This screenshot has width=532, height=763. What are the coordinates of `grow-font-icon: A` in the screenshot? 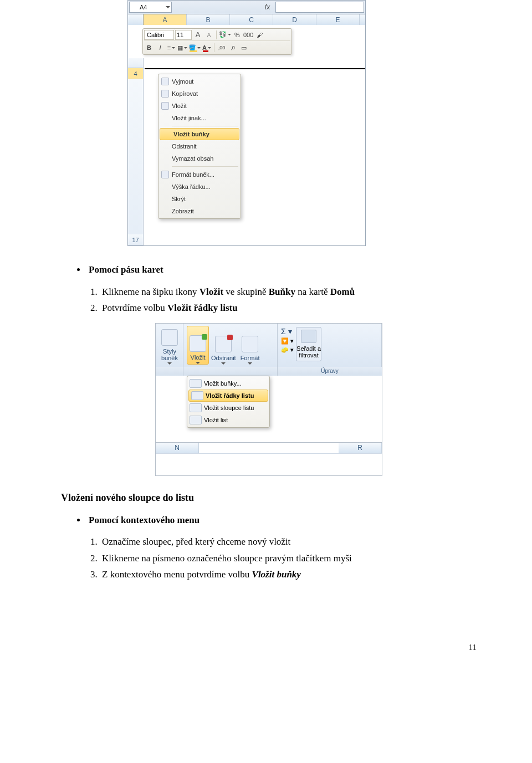 It's located at (198, 35).